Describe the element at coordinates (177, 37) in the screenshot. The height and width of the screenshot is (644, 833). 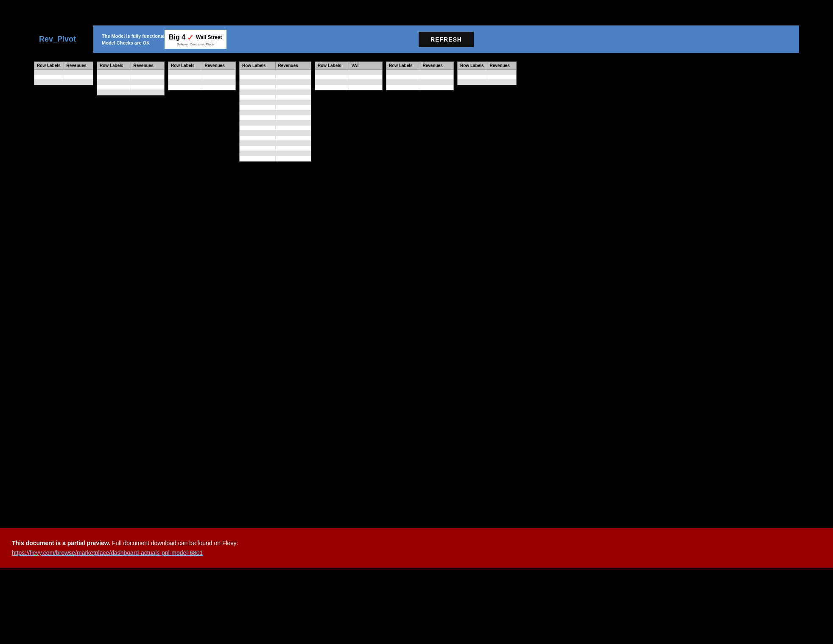
I see `logo-big4-text: Big 4` at that location.